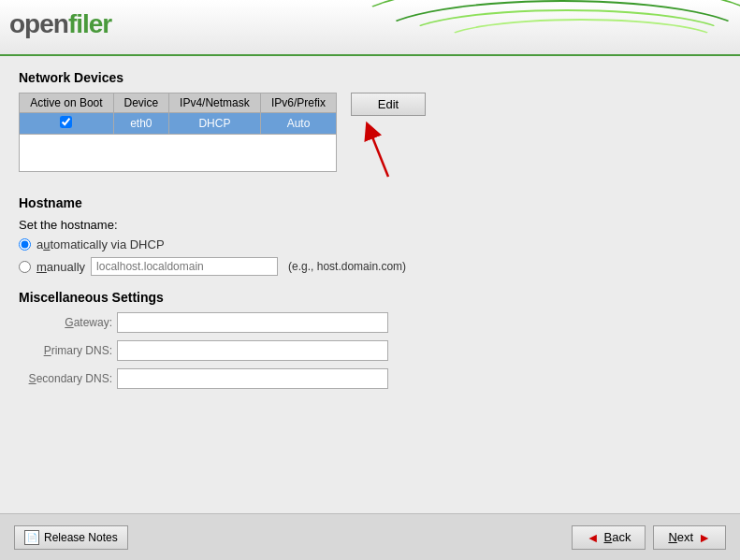 This screenshot has height=560, width=740. Describe the element at coordinates (178, 153) in the screenshot. I see `empty-cell` at that location.